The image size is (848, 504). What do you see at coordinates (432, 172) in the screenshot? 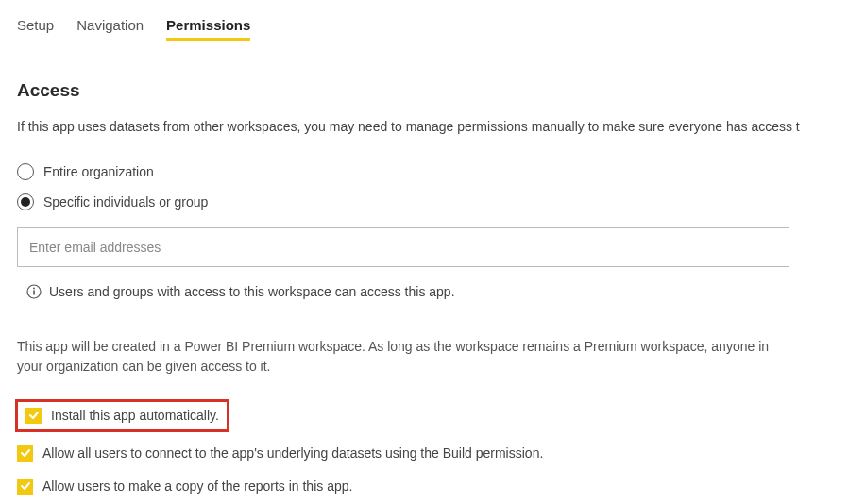
I see `radio-entire-organization: Entire organization` at bounding box center [432, 172].